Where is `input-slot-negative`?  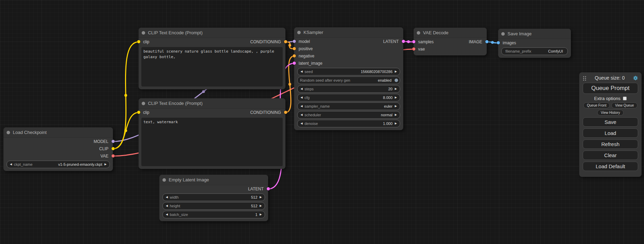 input-slot-negative is located at coordinates (294, 56).